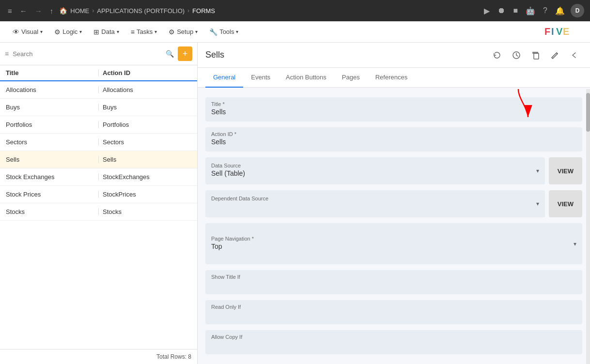 The width and height of the screenshot is (590, 364). What do you see at coordinates (39, 11) in the screenshot?
I see `forward-button: →` at bounding box center [39, 11].